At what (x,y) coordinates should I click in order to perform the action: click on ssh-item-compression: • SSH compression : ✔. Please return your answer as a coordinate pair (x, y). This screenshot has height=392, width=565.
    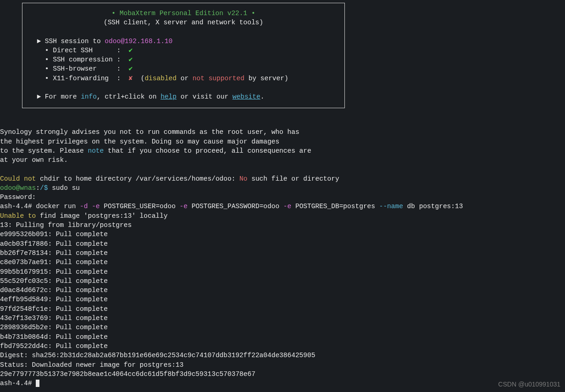
    Looking at the image, I should click on (183, 60).